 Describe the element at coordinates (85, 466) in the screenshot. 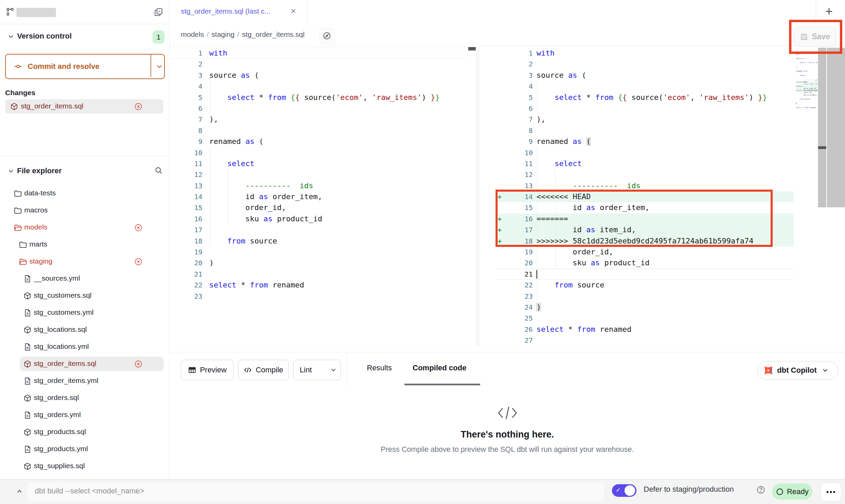

I see `file-row-stg_supplies.sql: stg_supplies.sql` at that location.